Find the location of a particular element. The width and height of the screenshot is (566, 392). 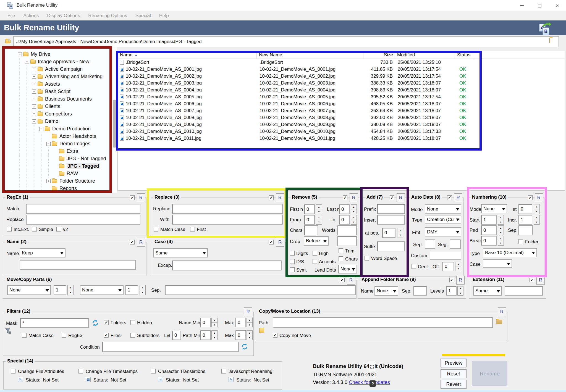

remove-high-checkbox is located at coordinates (315, 253).